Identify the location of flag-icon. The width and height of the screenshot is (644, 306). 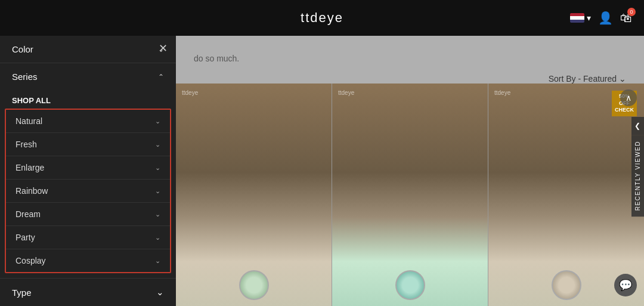
(577, 18).